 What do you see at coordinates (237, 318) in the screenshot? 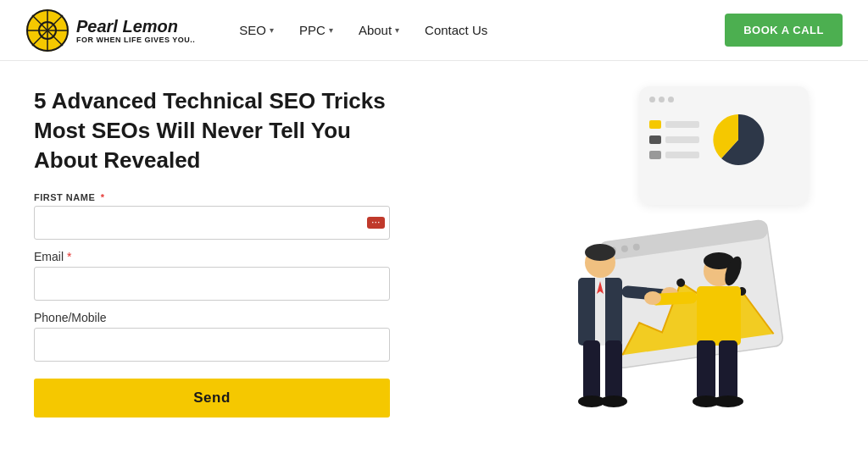
I see `phone-label: Phone/Mobile` at bounding box center [237, 318].